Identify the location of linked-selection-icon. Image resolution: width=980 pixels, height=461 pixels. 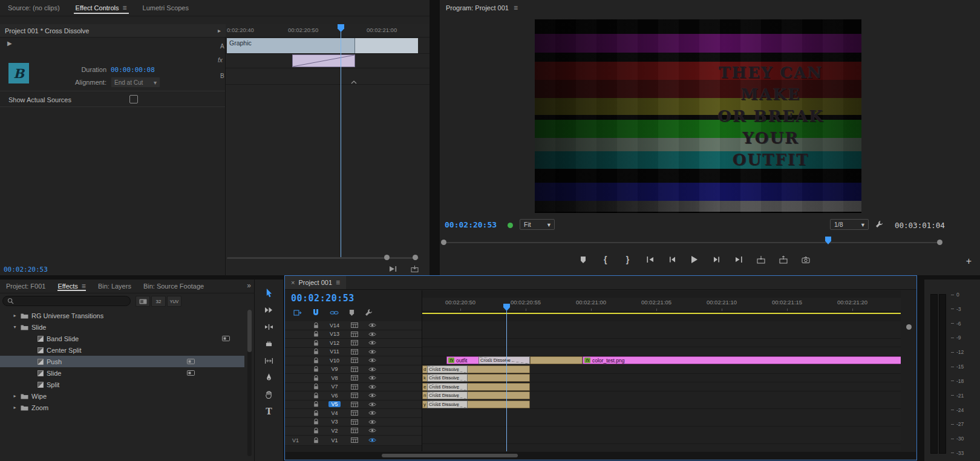
(334, 313).